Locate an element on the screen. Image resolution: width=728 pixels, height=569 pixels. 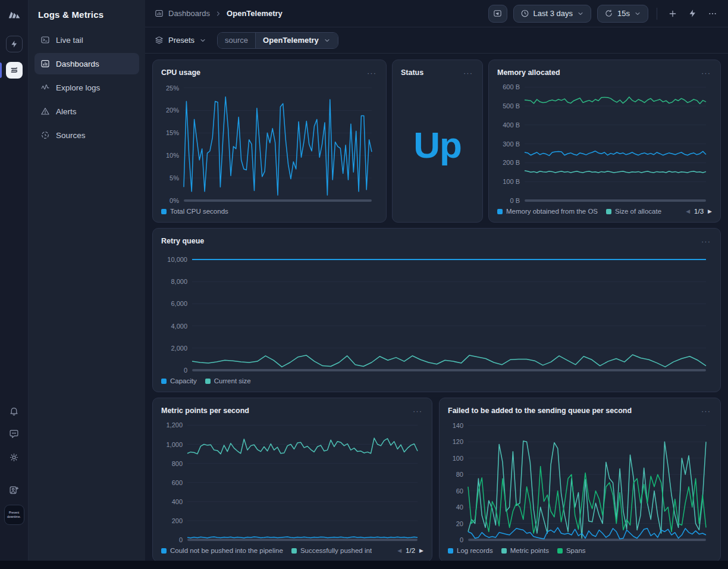
panel-metric-points: Metric points per second ··· 02004006008… is located at coordinates (293, 479).